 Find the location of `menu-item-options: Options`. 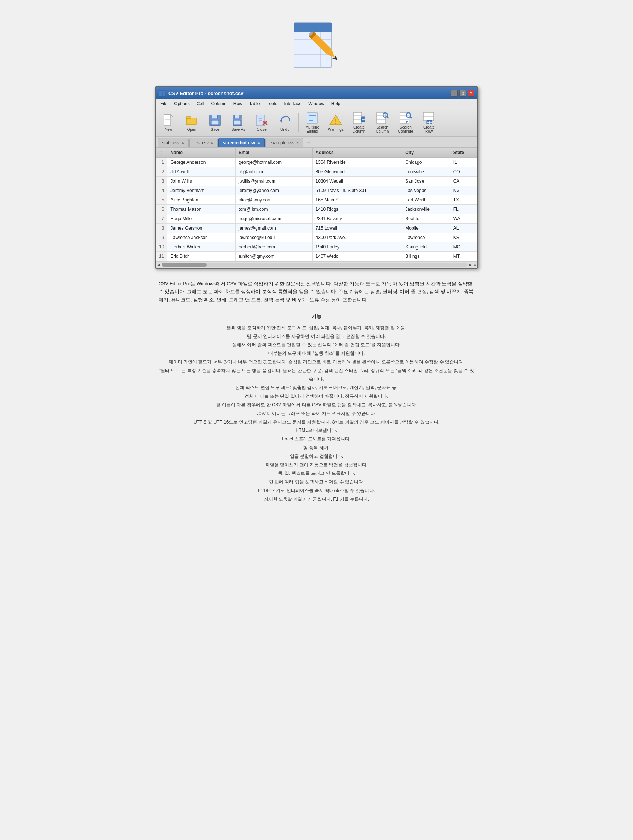

menu-item-options: Options is located at coordinates (182, 104).